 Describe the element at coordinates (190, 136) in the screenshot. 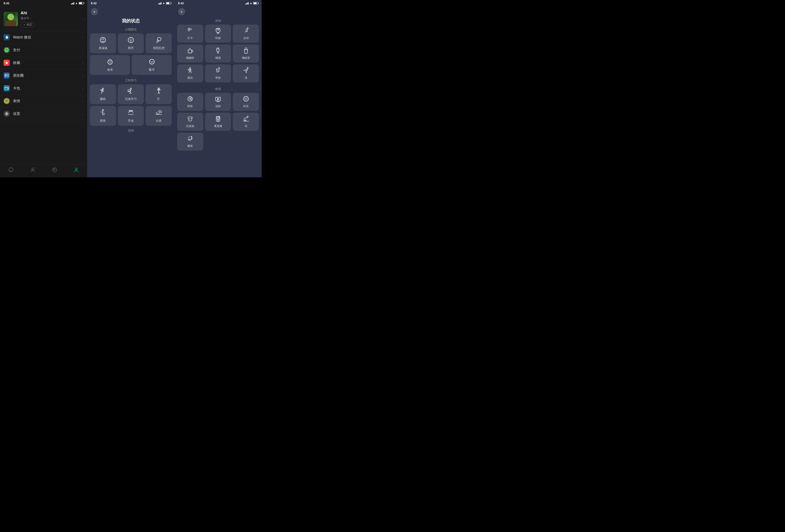

I see `svg-text: z` at that location.